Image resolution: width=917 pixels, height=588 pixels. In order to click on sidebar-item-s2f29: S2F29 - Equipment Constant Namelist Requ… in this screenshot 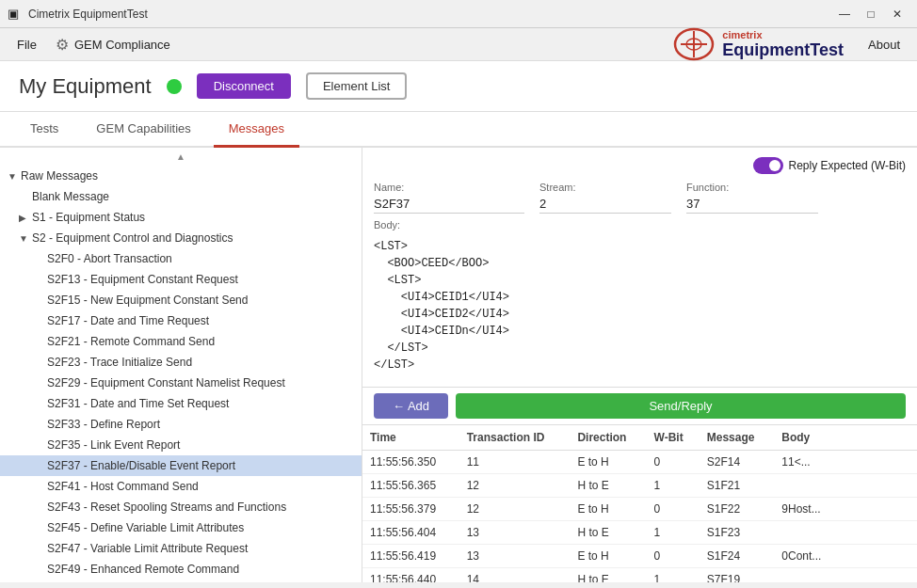, I will do `click(181, 383)`.